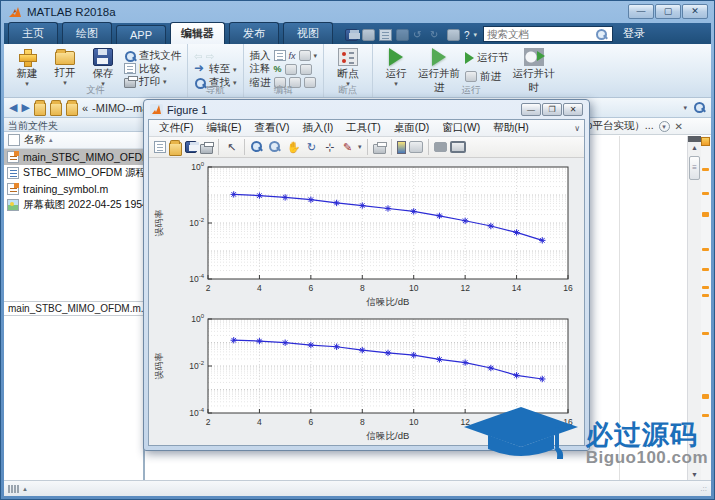 Image resolution: width=715 pixels, height=500 pixels. Describe the element at coordinates (25, 108) in the screenshot. I see `forward-icon: ▶` at that location.